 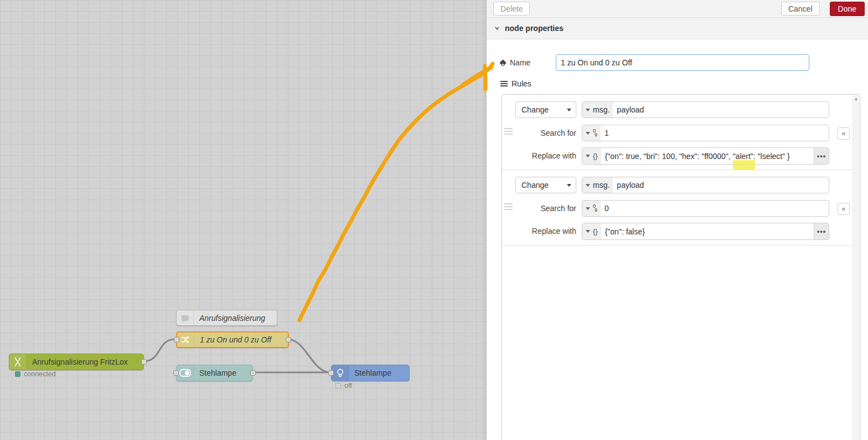 What do you see at coordinates (338, 386) in the screenshot?
I see `status-dot-off` at bounding box center [338, 386].